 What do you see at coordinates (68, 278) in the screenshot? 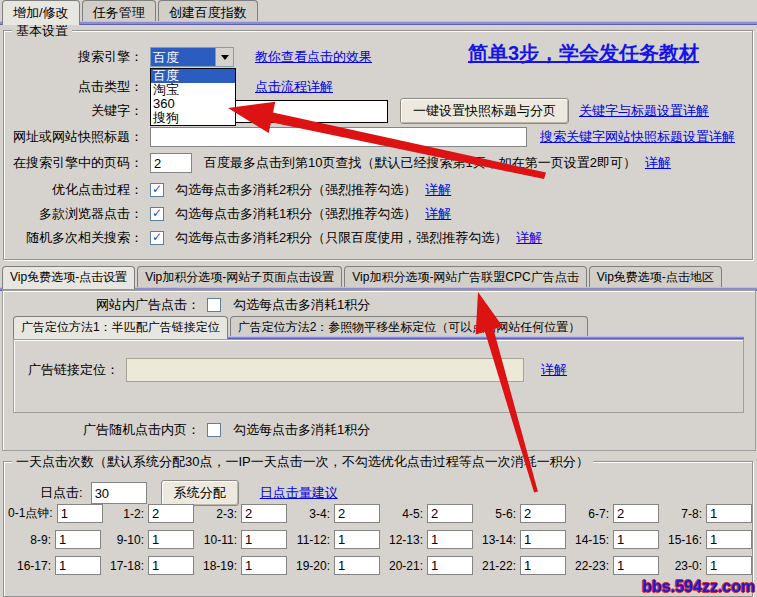
I see `tab-vip-click-settings: Vip免费选项-点击设置` at bounding box center [68, 278].